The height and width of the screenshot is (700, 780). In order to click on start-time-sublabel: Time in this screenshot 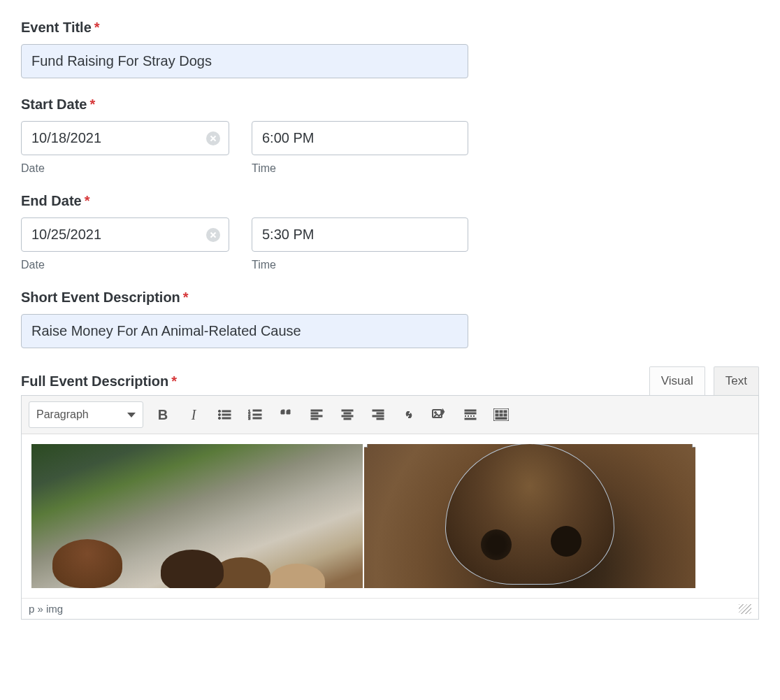, I will do `click(360, 169)`.